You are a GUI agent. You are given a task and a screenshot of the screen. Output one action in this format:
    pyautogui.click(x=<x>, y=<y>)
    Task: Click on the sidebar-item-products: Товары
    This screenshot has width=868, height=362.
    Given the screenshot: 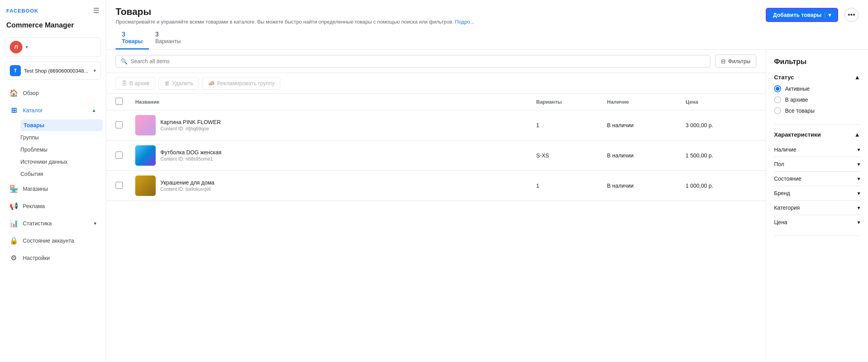 What is the action you would take?
    pyautogui.click(x=61, y=125)
    